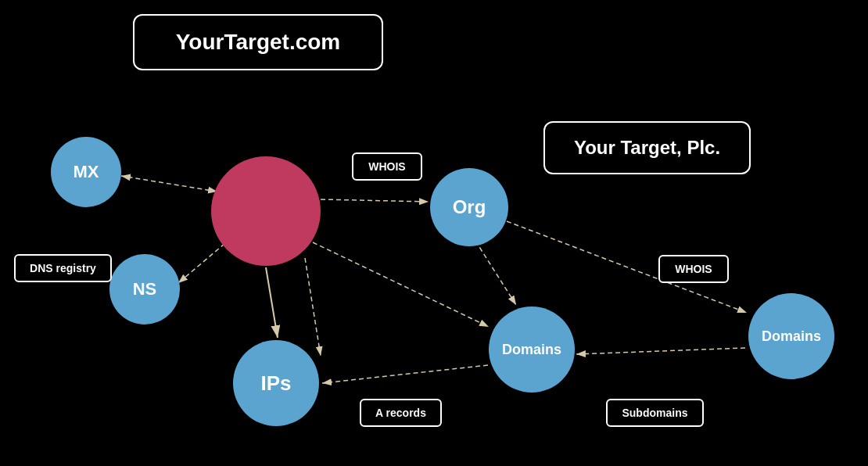 Image resolution: width=868 pixels, height=466 pixels. What do you see at coordinates (469, 207) in the screenshot?
I see `org-label: Org` at bounding box center [469, 207].